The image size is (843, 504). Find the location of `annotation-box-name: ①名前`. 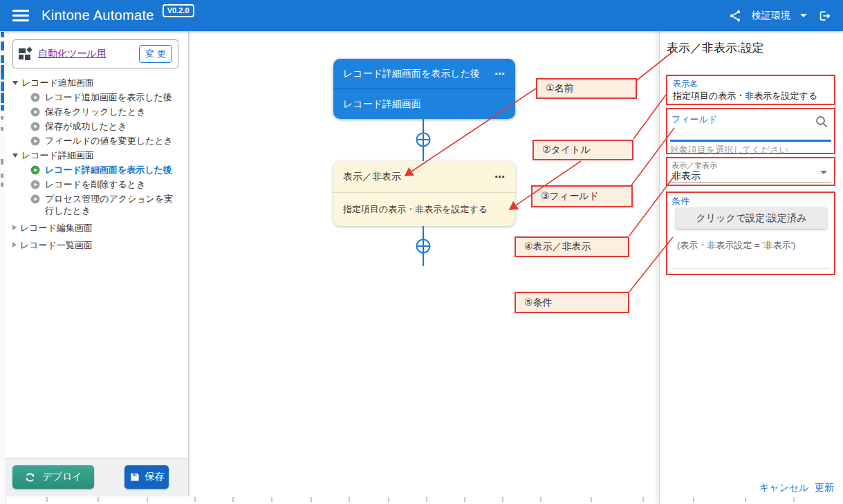

annotation-box-name: ①名前 is located at coordinates (586, 88).